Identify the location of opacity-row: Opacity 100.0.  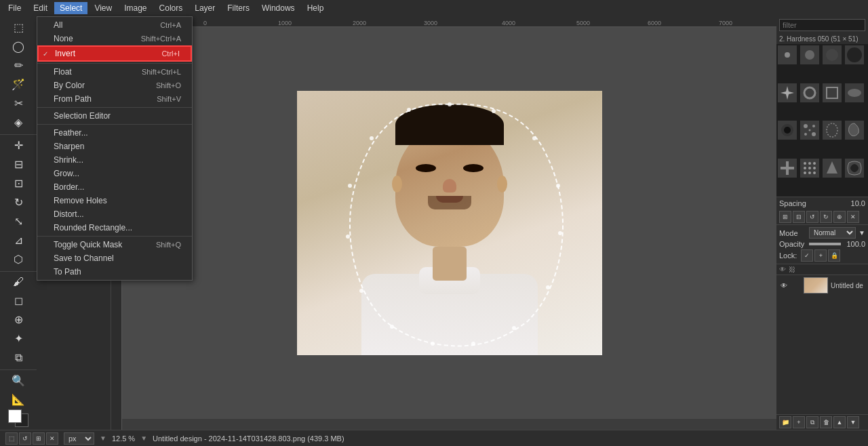
(822, 244).